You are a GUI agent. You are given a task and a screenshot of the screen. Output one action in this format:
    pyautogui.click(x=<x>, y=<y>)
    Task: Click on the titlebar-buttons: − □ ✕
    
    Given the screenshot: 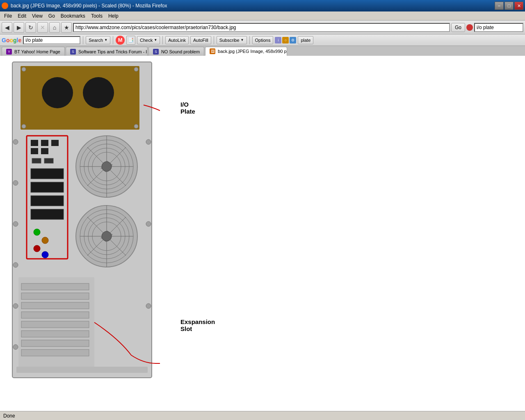 What is the action you would take?
    pyautogui.click(x=509, y=6)
    